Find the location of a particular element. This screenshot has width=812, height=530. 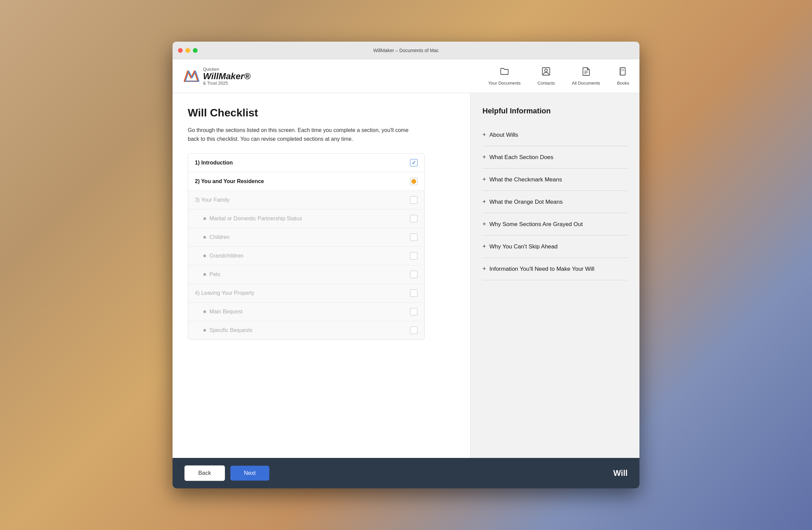

plus-icon-what-each-section: + is located at coordinates (484, 157).